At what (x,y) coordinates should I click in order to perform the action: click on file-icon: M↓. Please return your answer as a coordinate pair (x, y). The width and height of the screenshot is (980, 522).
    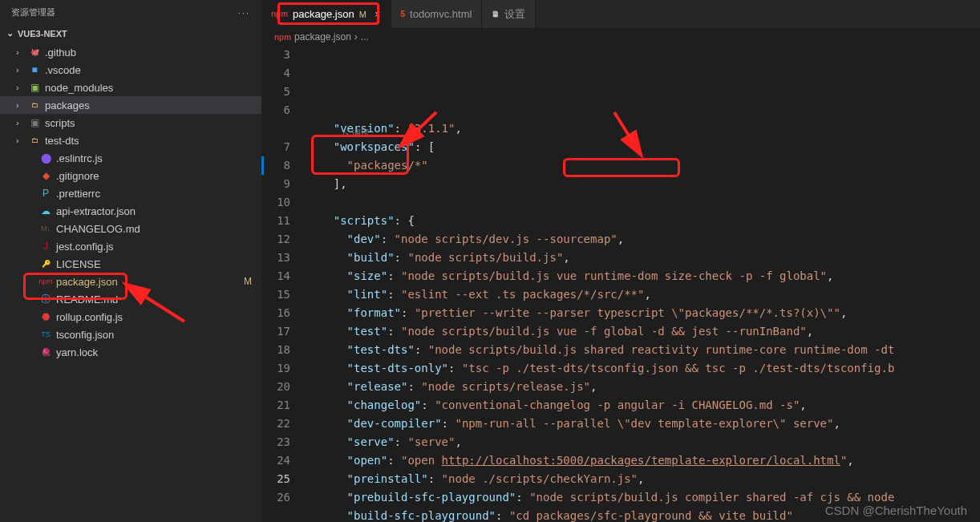
    Looking at the image, I should click on (46, 229).